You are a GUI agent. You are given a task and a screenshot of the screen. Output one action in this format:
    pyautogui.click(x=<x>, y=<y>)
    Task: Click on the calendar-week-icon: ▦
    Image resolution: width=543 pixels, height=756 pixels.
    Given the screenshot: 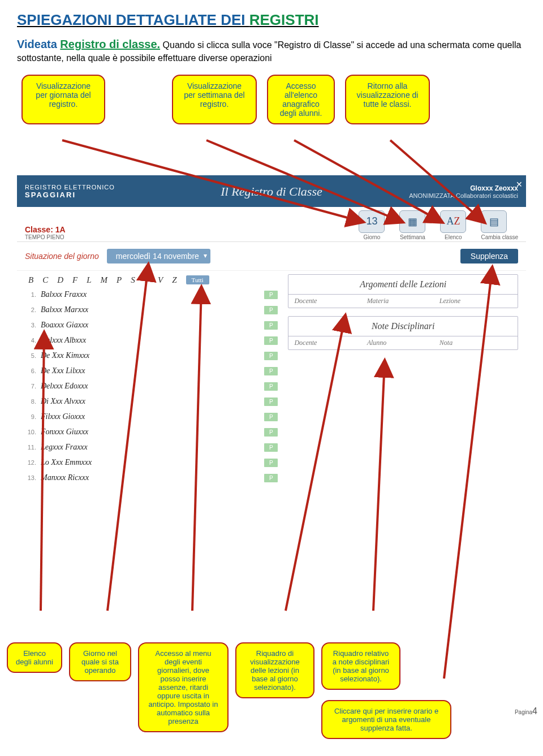 What is the action you would take?
    pyautogui.click(x=412, y=222)
    